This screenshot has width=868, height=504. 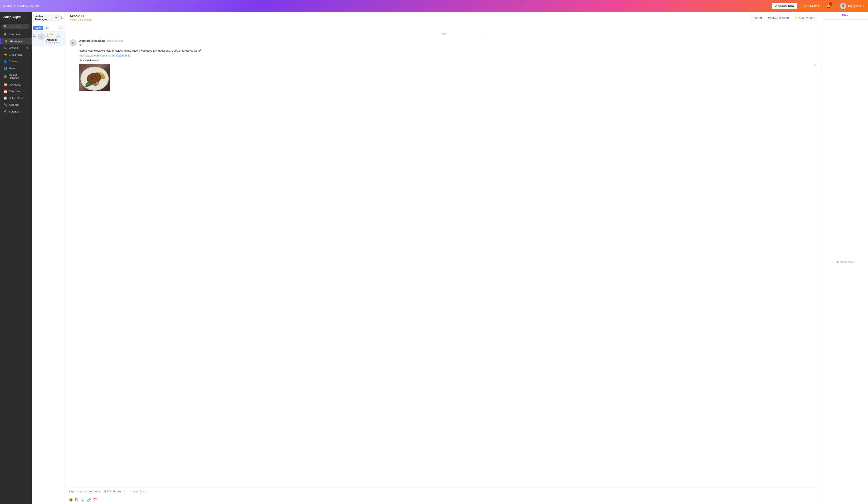 I want to click on sidebar-item-add-ons: 🔧 Add-ons, so click(x=16, y=105).